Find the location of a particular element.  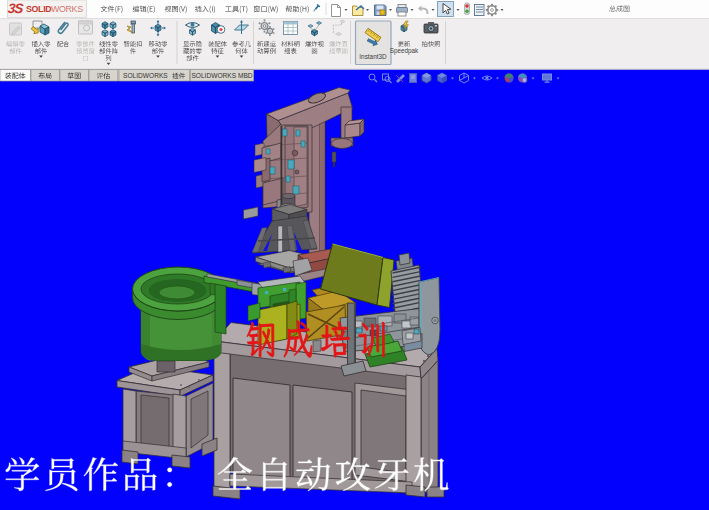

svg-text: Speedpak is located at coordinates (404, 51).